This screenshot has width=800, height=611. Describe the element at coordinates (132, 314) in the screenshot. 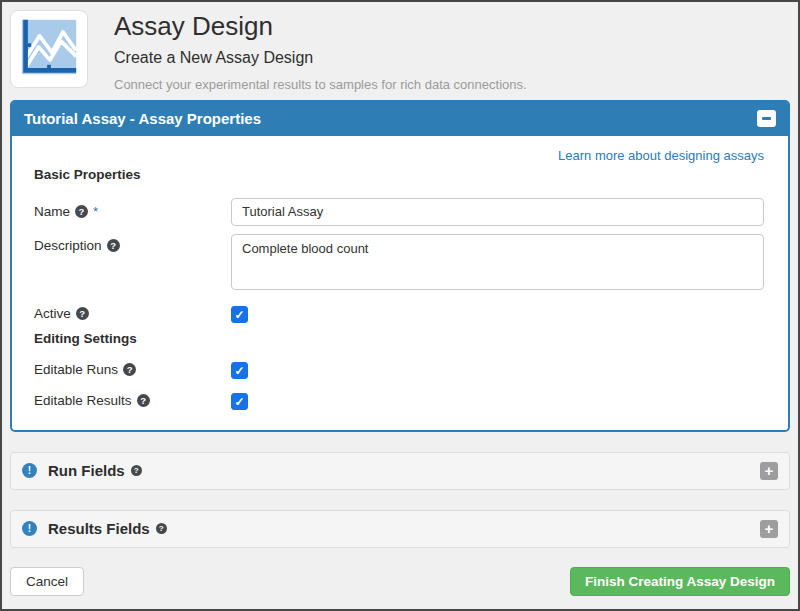

I see `active-label: Active?` at that location.